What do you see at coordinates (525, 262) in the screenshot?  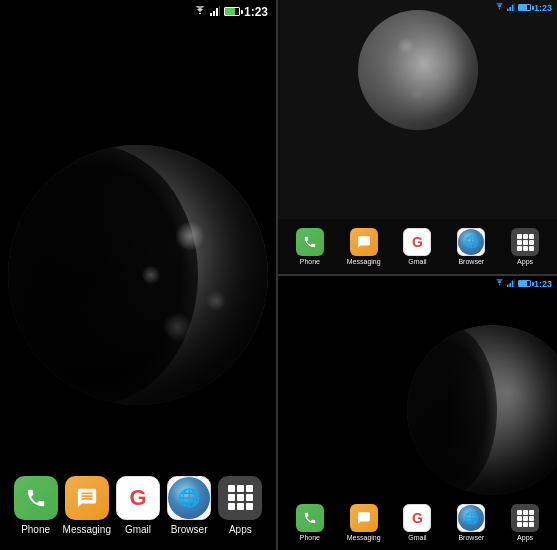 I see `apps-label-rt: Apps` at bounding box center [525, 262].